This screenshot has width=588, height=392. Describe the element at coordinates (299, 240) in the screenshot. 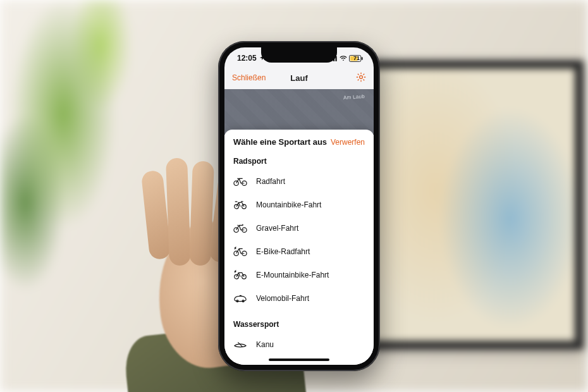

I see `sport-list-radsport: Radfahrt Mountainbike-Fahrt Gravel-Fahrt` at that location.